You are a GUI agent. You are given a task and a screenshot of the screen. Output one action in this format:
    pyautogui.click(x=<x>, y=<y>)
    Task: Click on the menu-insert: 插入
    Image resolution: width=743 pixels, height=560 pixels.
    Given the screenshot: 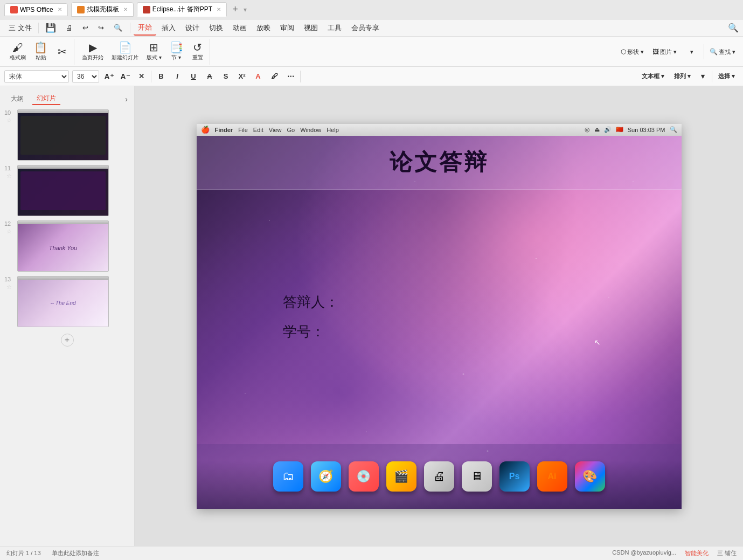 What is the action you would take?
    pyautogui.click(x=169, y=28)
    